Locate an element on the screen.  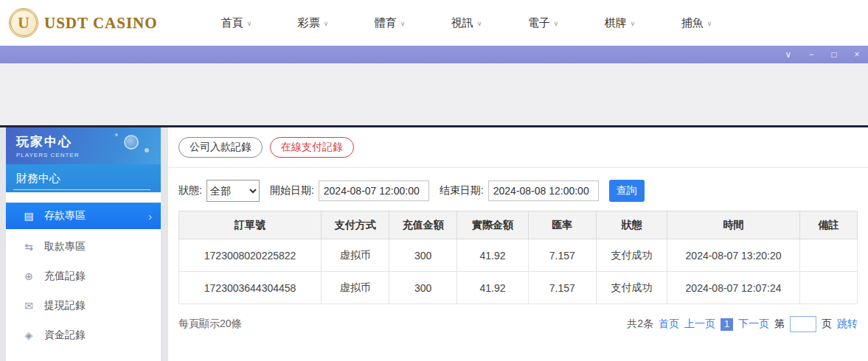
start-date-input is located at coordinates (374, 191).